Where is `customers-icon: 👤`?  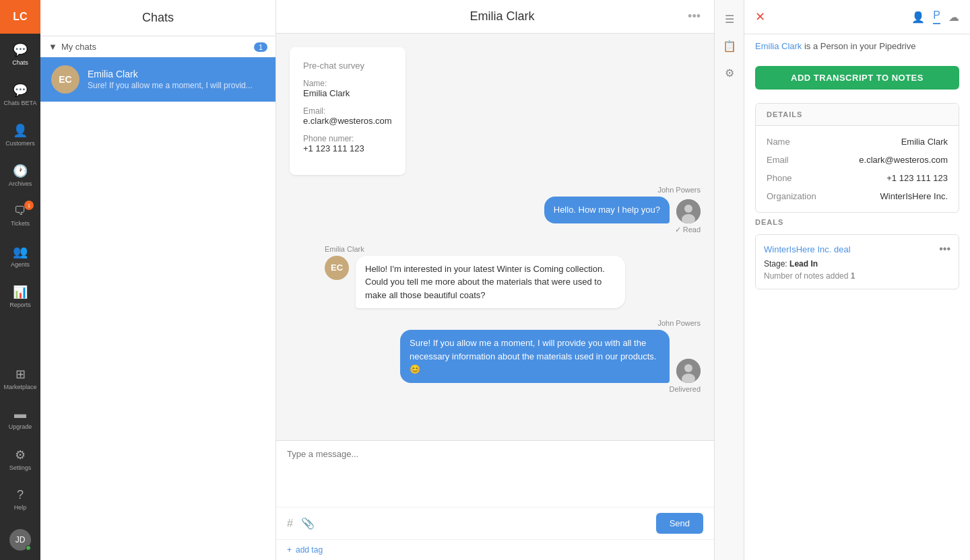
customers-icon: 👤 is located at coordinates (20, 131).